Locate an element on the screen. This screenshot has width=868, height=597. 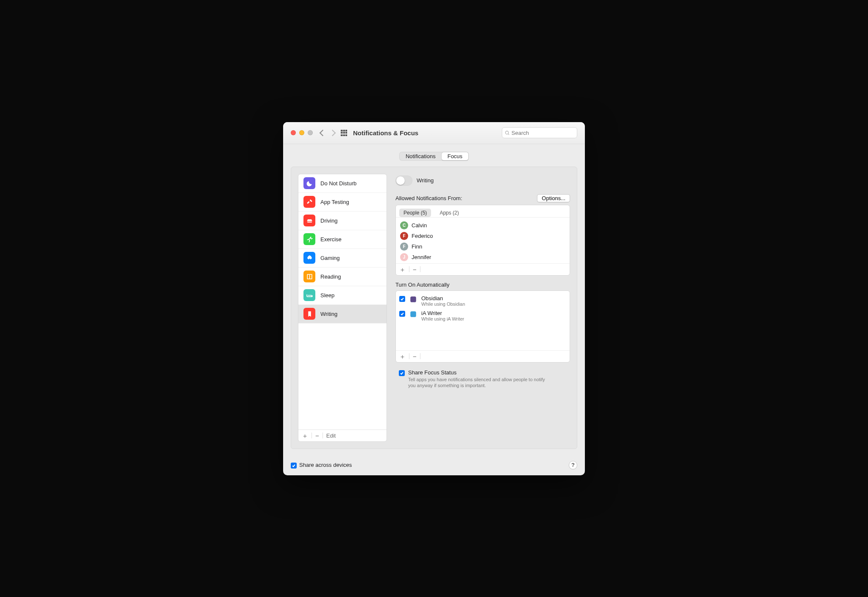
tools-icon is located at coordinates (309, 202).